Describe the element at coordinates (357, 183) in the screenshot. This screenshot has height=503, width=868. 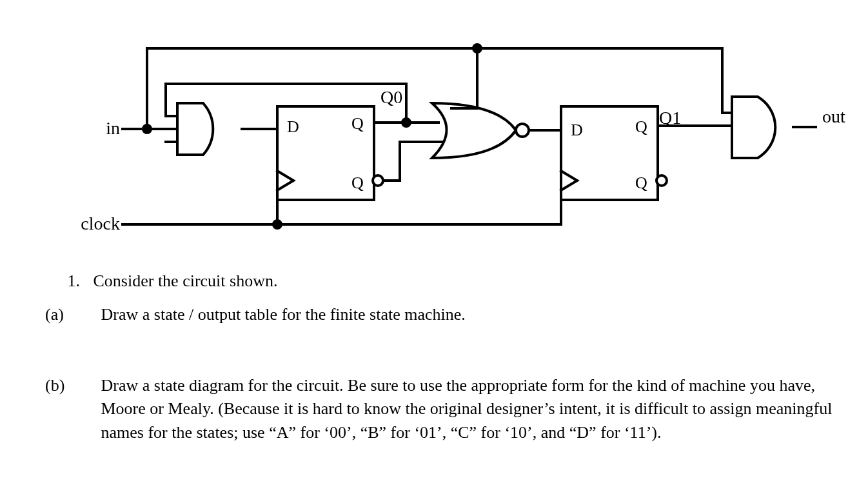
I see `ff1-qbar-label: Q` at that location.